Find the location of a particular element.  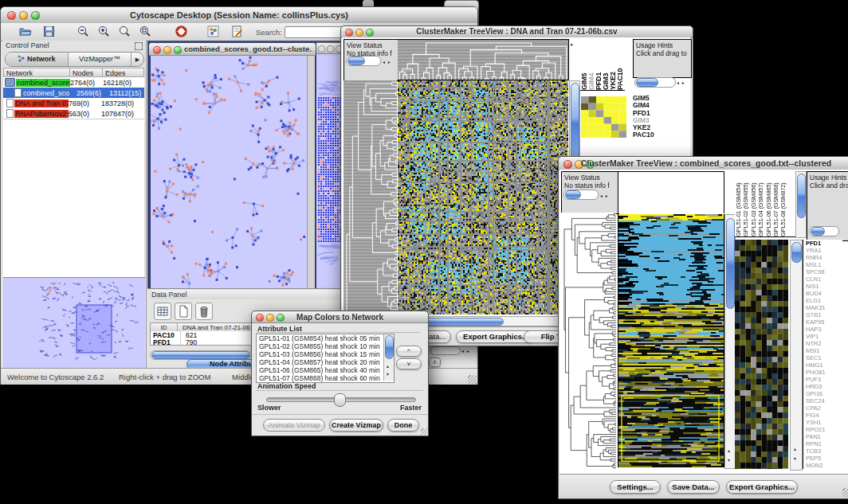

animate-vizmap-button: Animate Vizmap is located at coordinates (294, 425).